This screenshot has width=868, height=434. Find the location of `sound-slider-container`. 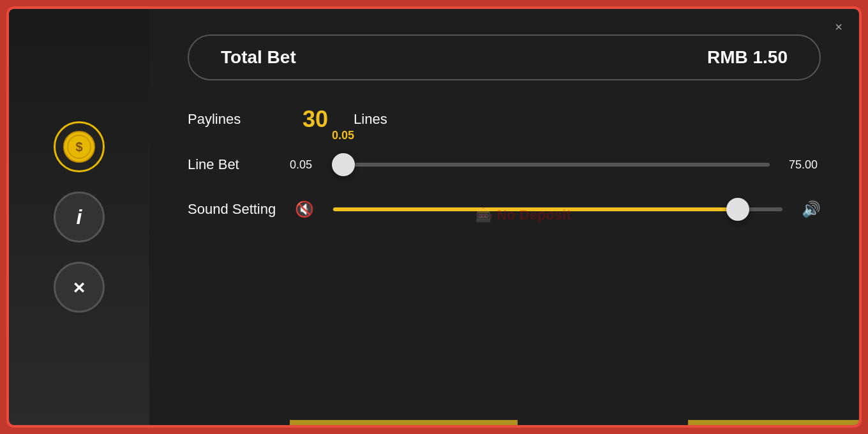

sound-slider-container is located at coordinates (558, 209).